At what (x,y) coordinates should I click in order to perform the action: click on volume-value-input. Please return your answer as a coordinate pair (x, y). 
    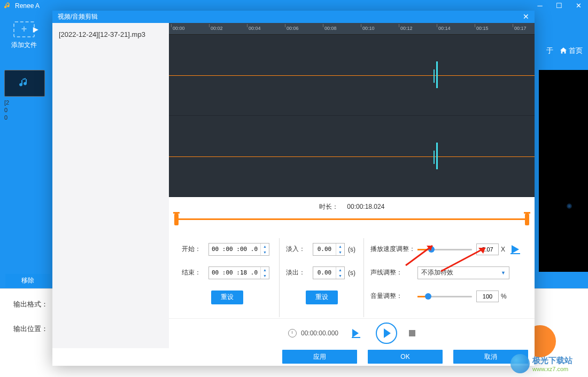
    Looking at the image, I should click on (488, 296).